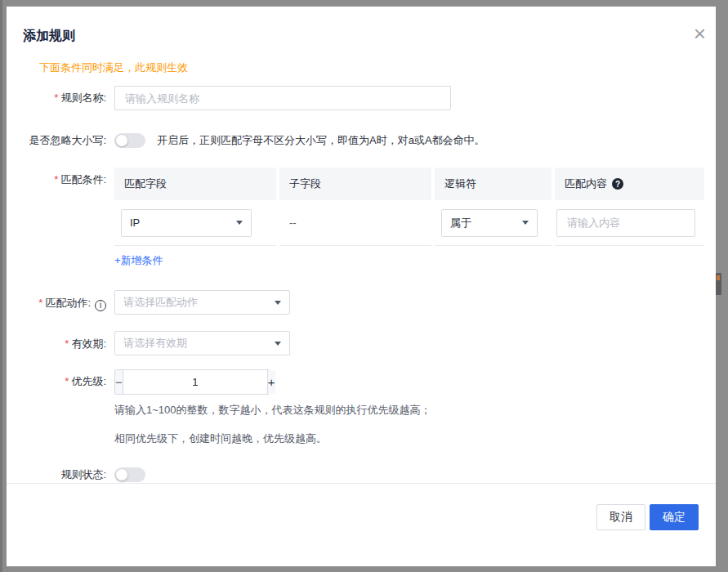 Image resolution: width=728 pixels, height=572 pixels. What do you see at coordinates (355, 223) in the screenshot?
I see `sub-field-value: --` at bounding box center [355, 223].